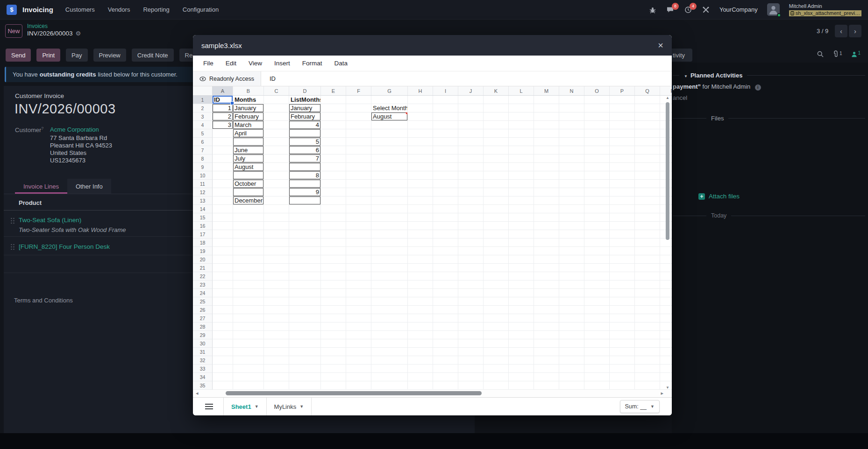 This screenshot has width=868, height=449. I want to click on cell-L25, so click(521, 302).